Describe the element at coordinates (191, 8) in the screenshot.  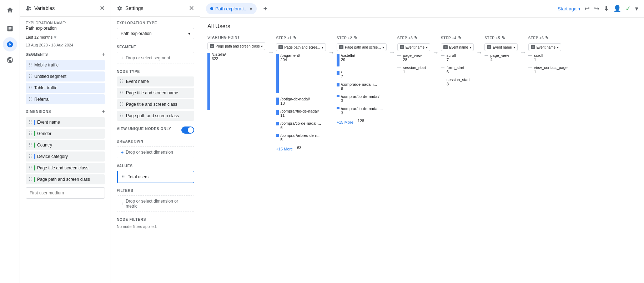
I see `settings-close-button: ✕` at that location.